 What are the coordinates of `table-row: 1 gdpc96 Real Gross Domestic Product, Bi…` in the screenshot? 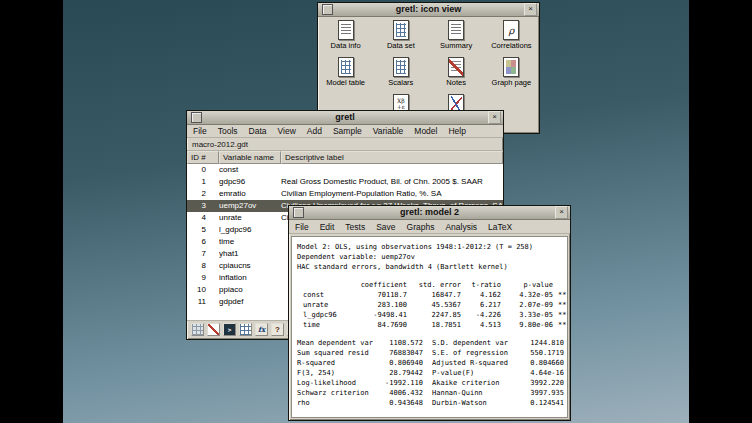 It's located at (345, 182).